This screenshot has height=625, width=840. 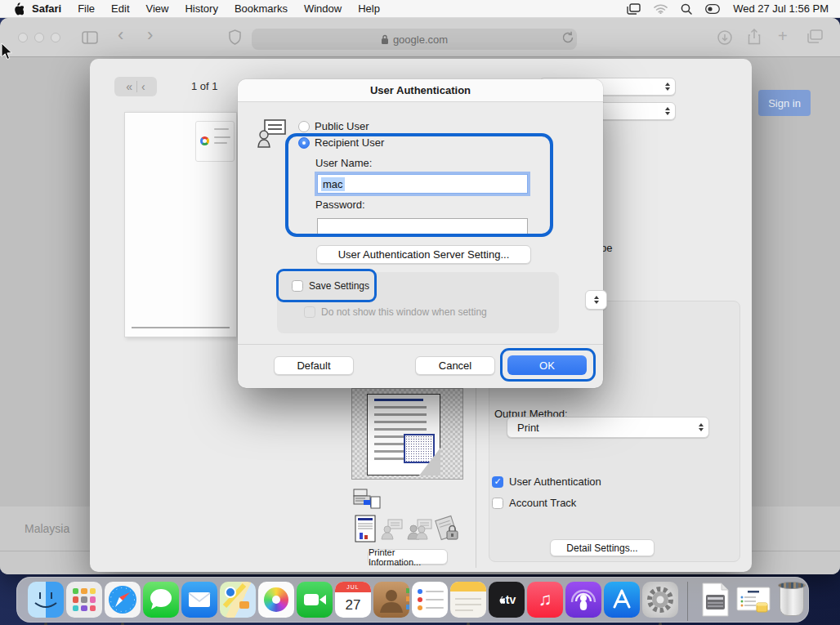 I want to click on stage-manager-icon, so click(x=634, y=9).